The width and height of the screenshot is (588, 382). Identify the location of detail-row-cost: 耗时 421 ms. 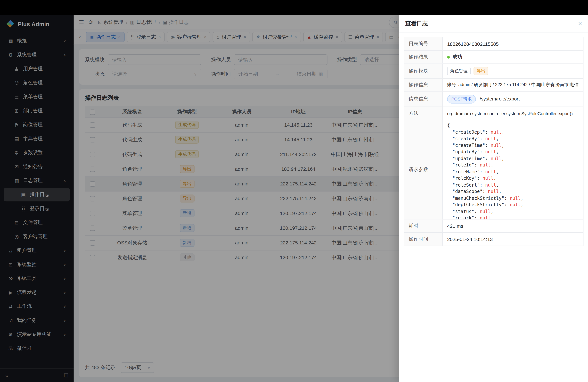
(494, 226).